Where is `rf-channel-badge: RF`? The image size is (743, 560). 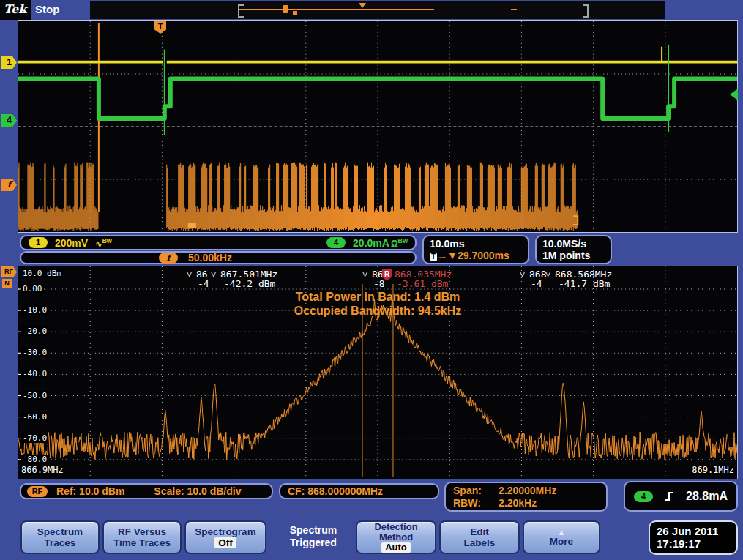 rf-channel-badge: RF is located at coordinates (9, 272).